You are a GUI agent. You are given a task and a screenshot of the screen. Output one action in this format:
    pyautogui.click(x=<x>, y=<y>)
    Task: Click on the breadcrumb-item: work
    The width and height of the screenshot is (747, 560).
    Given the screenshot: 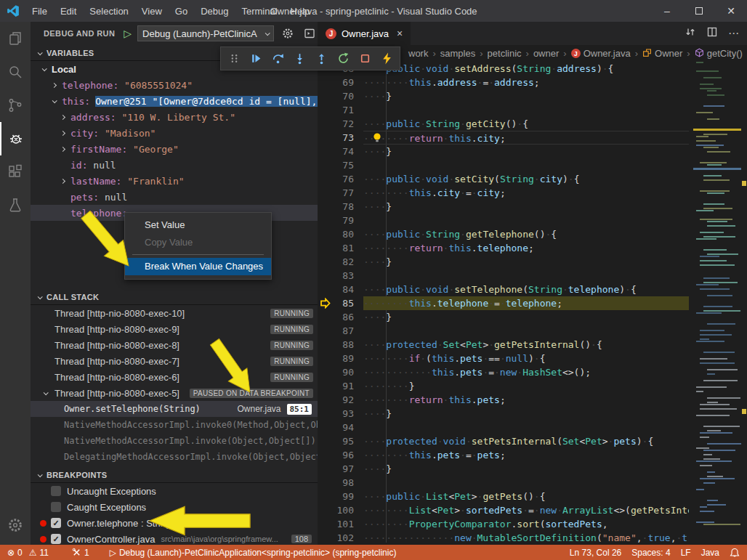 What is the action you would take?
    pyautogui.click(x=419, y=54)
    